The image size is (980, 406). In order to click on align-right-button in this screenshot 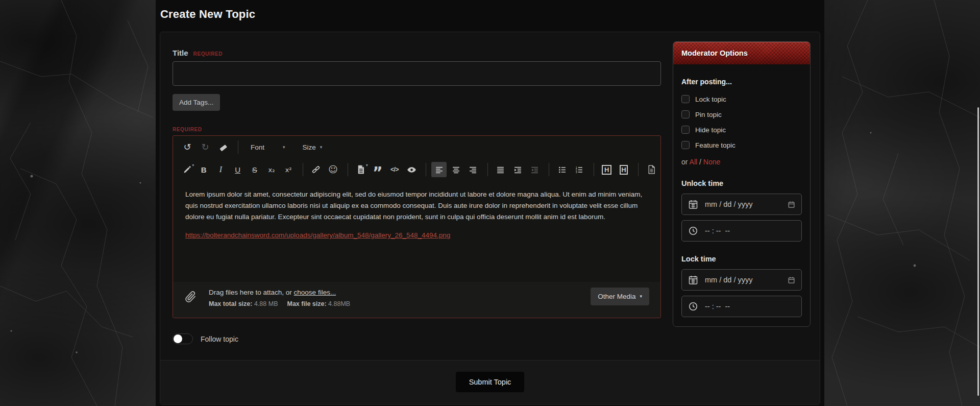, I will do `click(473, 170)`.